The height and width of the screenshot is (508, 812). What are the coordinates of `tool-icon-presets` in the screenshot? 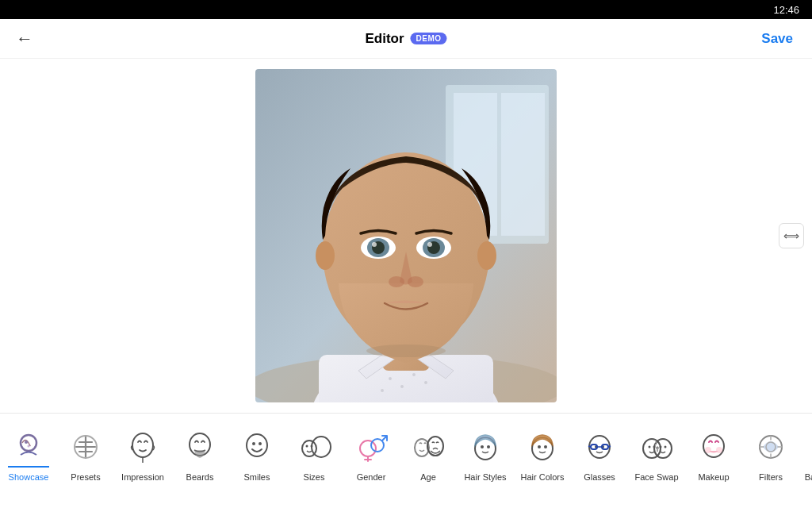 It's located at (86, 447).